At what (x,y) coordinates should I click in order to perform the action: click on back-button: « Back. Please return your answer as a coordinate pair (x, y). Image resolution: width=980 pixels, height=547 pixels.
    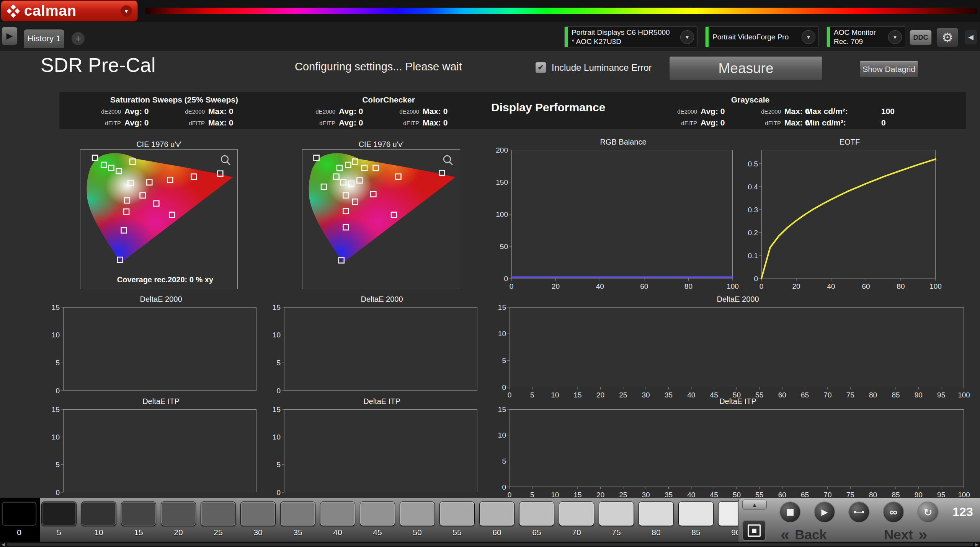
    Looking at the image, I should click on (804, 535).